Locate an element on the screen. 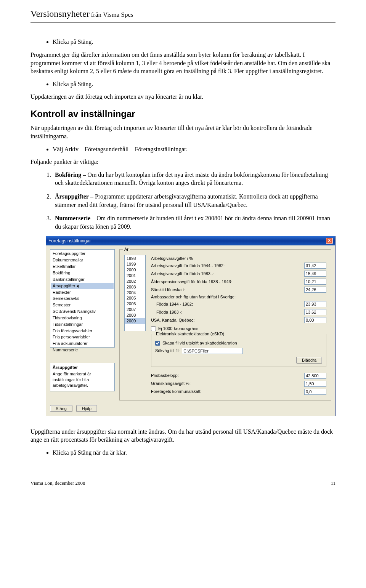  paragraph: Uppgifterna under årsuppgifter ska norma… is located at coordinates (183, 436).